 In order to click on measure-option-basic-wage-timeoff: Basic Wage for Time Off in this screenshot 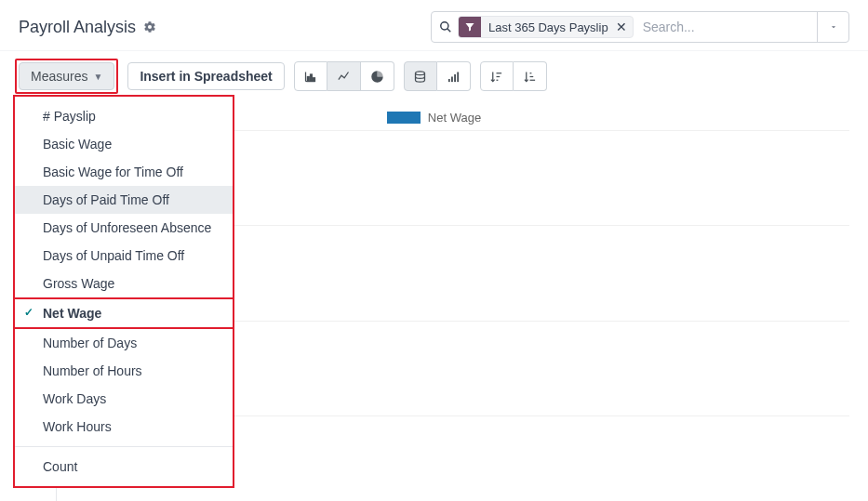, I will do `click(124, 172)`.